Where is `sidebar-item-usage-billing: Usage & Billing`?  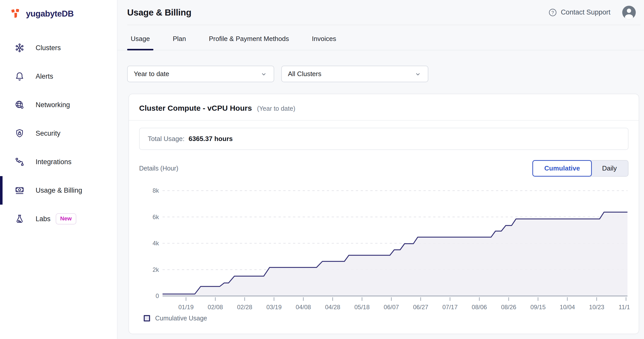 sidebar-item-usage-billing: Usage & Billing is located at coordinates (58, 190).